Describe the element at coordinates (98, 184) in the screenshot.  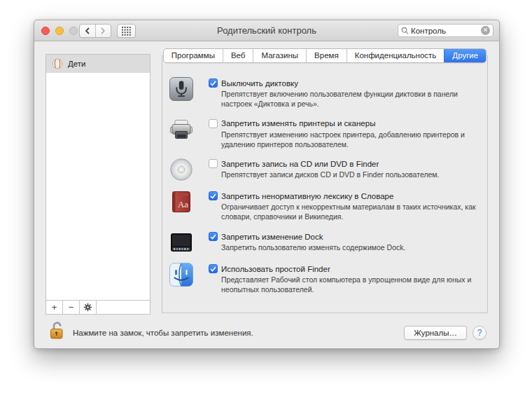
I see `user-list: Дети + −` at that location.